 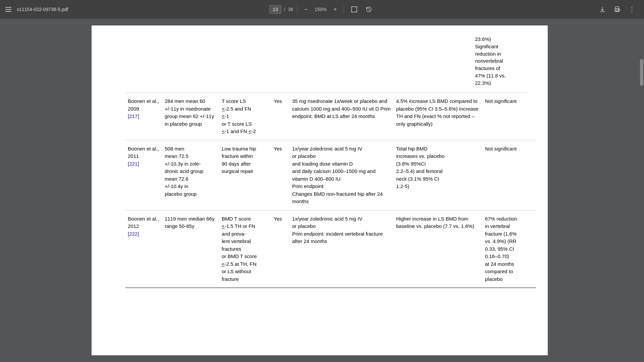 What do you see at coordinates (321, 9) in the screenshot?
I see `zoom-value: 150%` at bounding box center [321, 9].